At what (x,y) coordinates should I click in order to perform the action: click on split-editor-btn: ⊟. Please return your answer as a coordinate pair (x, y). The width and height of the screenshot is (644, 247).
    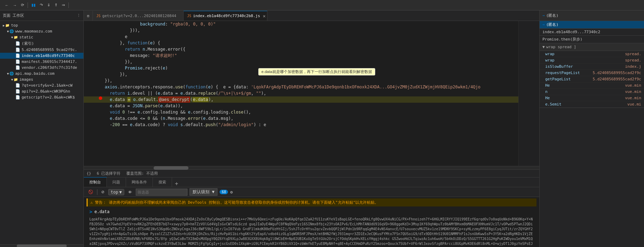
    Looking at the image, I should click on (88, 16).